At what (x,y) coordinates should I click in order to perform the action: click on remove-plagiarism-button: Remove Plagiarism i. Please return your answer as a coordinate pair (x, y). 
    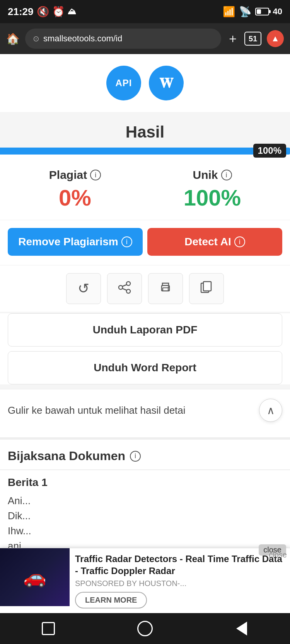
    Looking at the image, I should click on (75, 242).